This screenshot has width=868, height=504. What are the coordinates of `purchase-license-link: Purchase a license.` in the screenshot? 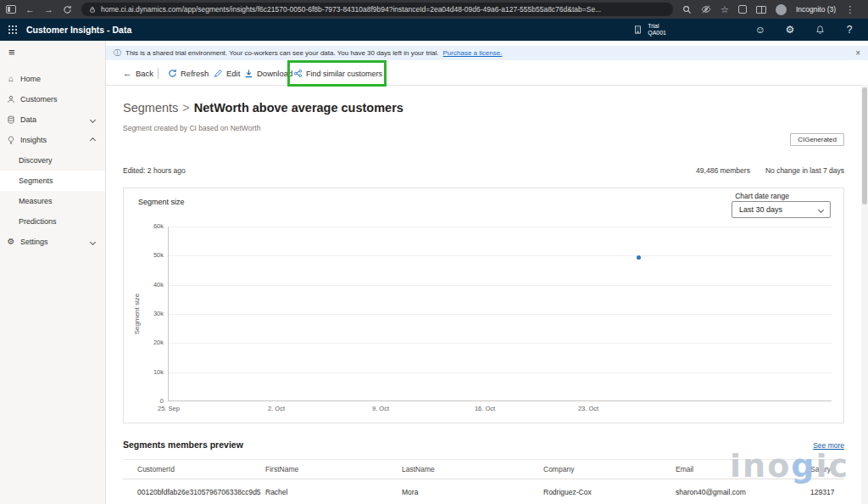 It's located at (473, 53).